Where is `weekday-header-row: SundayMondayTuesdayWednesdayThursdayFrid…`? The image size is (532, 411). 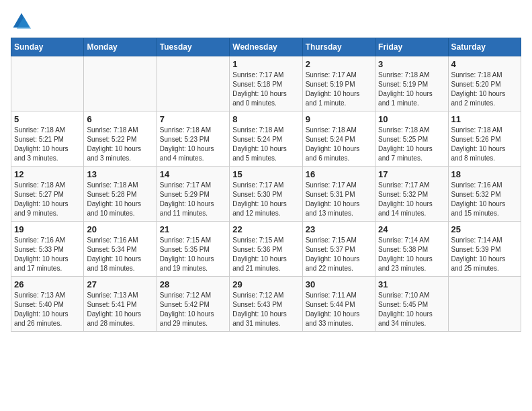 weekday-header-row: SundayMondayTuesdayWednesdayThursdayFrid… is located at coordinates (266, 47).